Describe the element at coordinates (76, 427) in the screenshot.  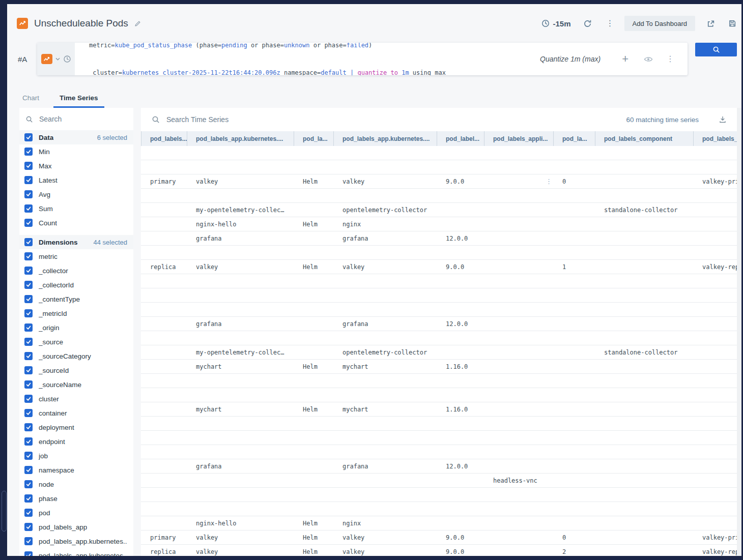
I see `filter-item-deployment: deployment` at that location.